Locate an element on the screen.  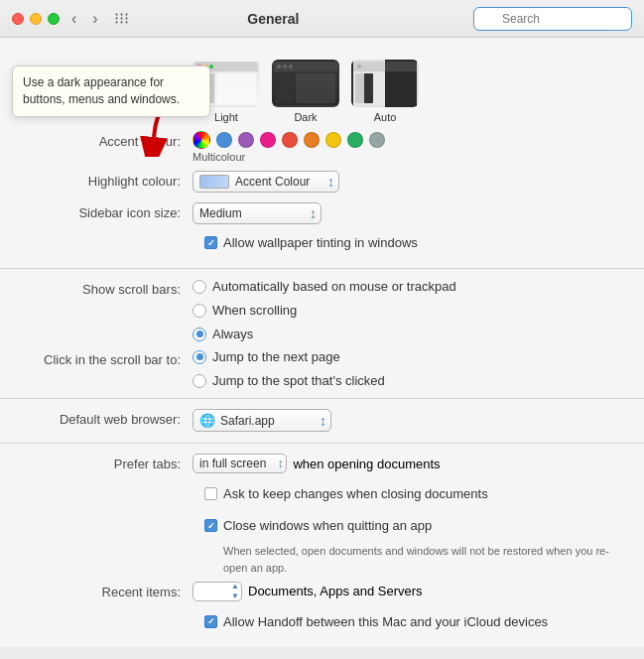
stepper-up: ▲ is located at coordinates (235, 587).